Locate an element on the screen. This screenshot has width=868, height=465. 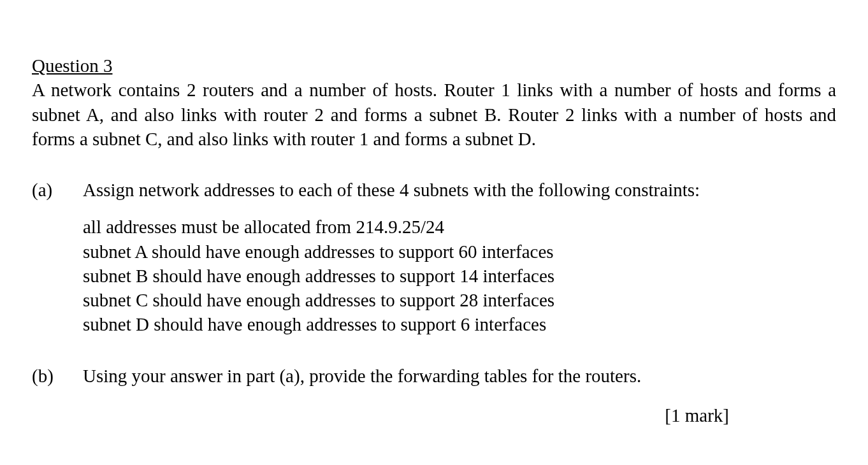
constraint-line: subnet D should have enough addresses to… is located at coordinates (459, 324).